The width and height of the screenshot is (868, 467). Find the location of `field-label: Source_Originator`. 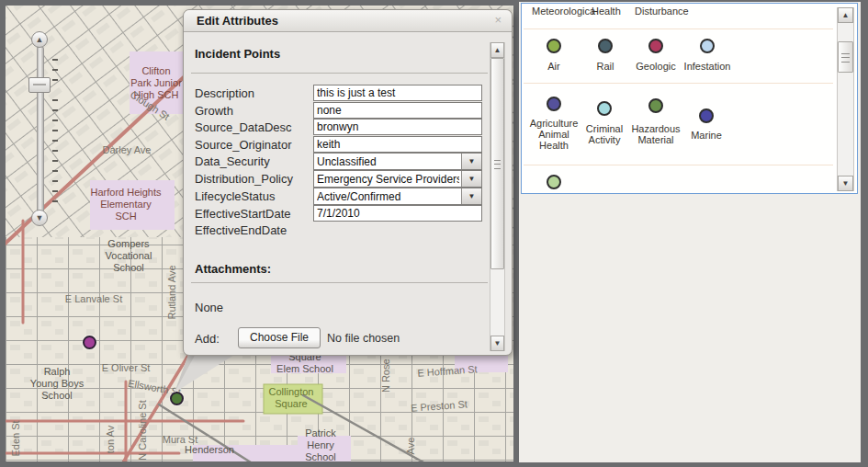

field-label: Source_Originator is located at coordinates (243, 145).